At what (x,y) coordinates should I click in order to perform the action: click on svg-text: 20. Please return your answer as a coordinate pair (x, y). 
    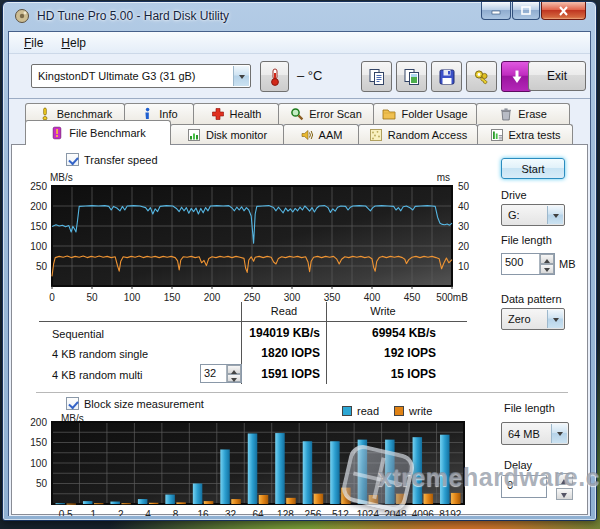
    Looking at the image, I should click on (464, 246).